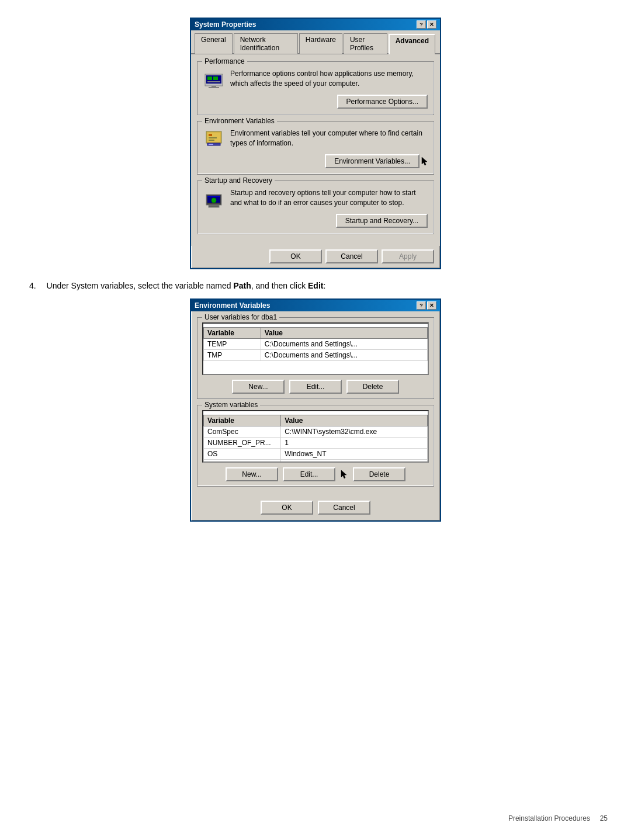 This screenshot has height=840, width=631. Describe the element at coordinates (316, 306) in the screenshot. I see `env-variables-titlebar: Environment Variables ? ✕` at that location.